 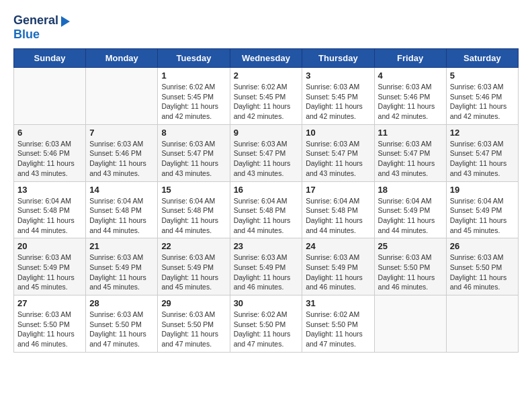 I want to click on day-number: 17, so click(x=338, y=189).